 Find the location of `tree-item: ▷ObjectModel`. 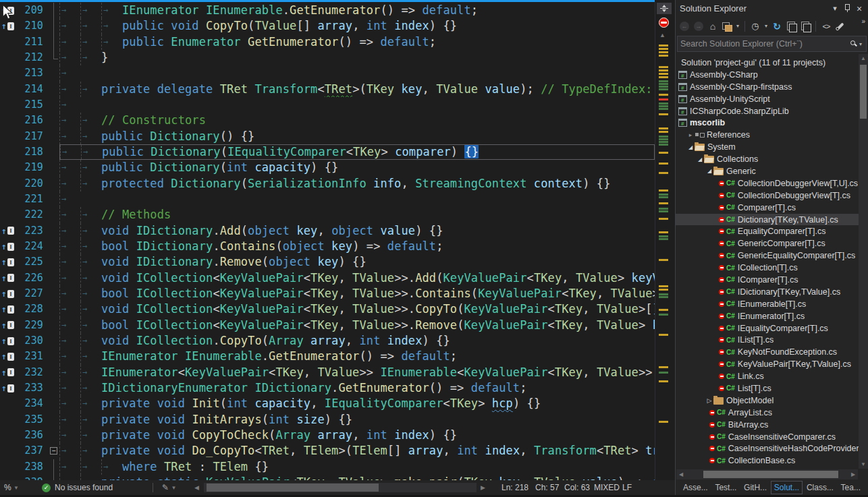

tree-item: ▷ObjectModel is located at coordinates (767, 401).